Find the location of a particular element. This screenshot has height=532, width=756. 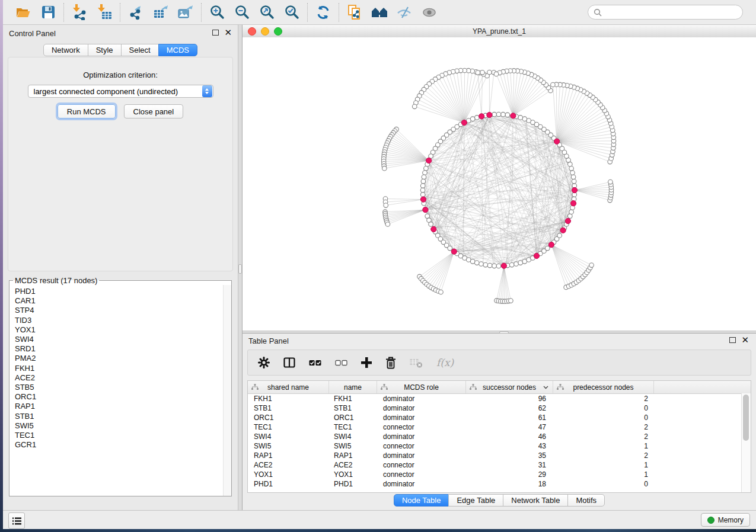

show-hidden-button is located at coordinates (429, 12).